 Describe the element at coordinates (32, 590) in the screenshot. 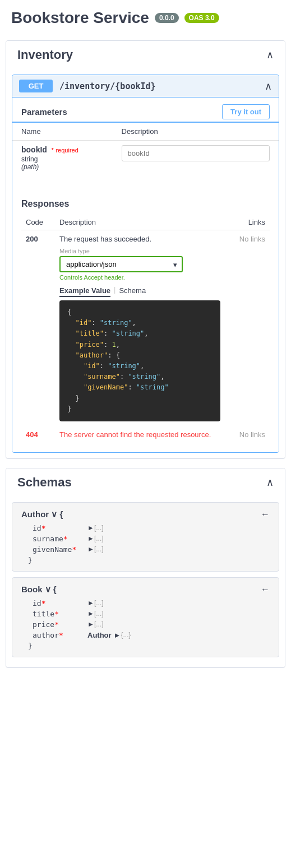

I see `schema-book-name: Book` at that location.